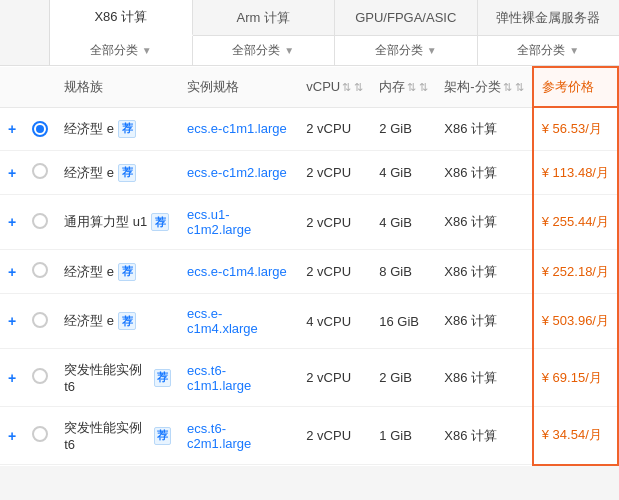 This screenshot has width=619, height=500. I want to click on memory-cell-6: 1 GiB, so click(404, 436).